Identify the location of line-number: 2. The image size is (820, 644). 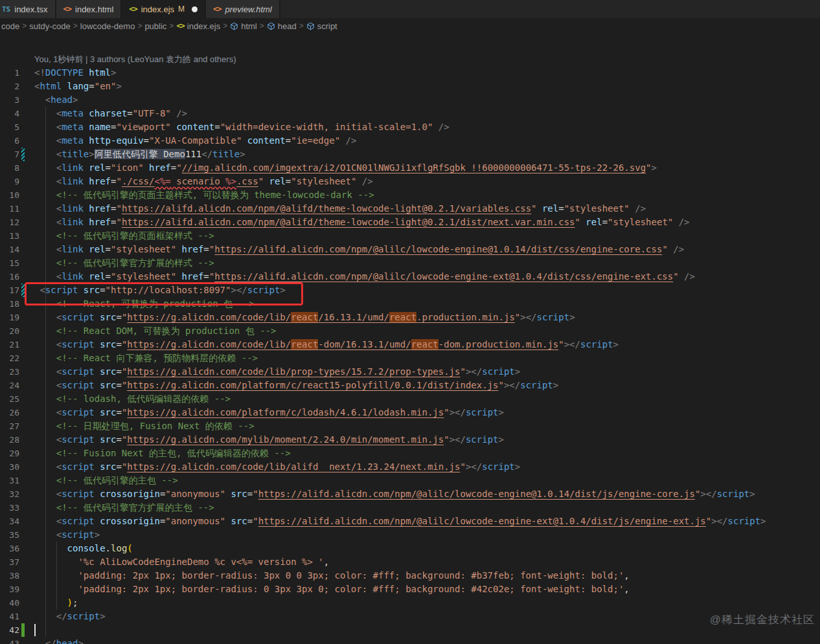
(10, 87).